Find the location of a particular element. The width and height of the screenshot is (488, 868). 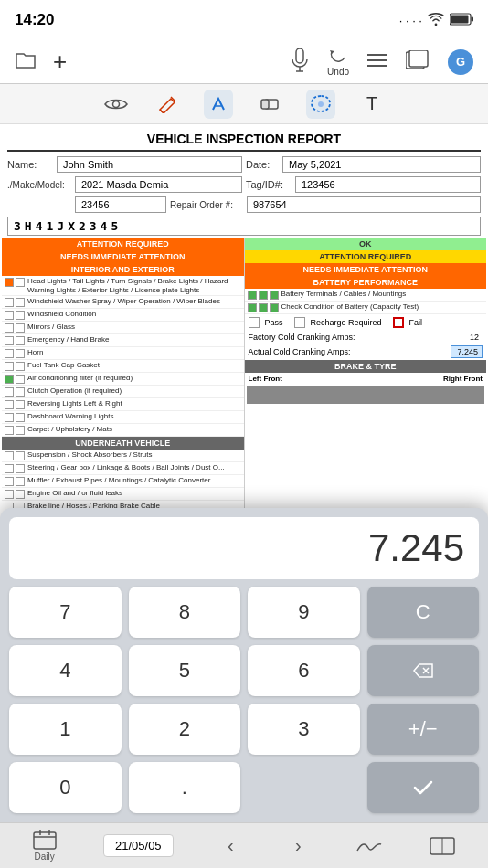

calc-confirm is located at coordinates (424, 788).